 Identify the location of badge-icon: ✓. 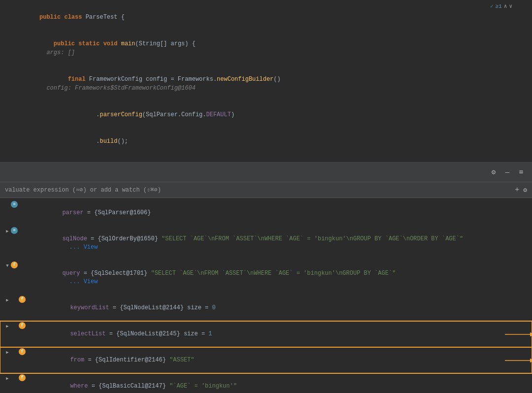
(492, 6).